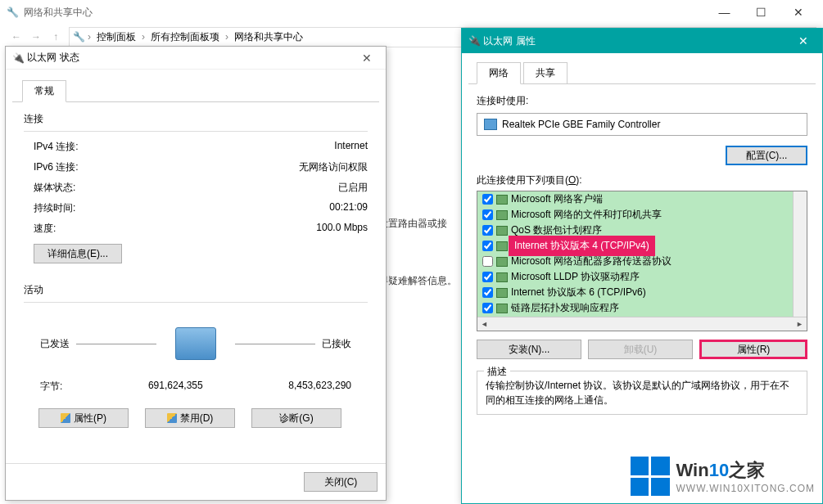 This screenshot has width=823, height=504. What do you see at coordinates (52, 57) in the screenshot?
I see `status-title-text: 以太网 状态` at bounding box center [52, 57].